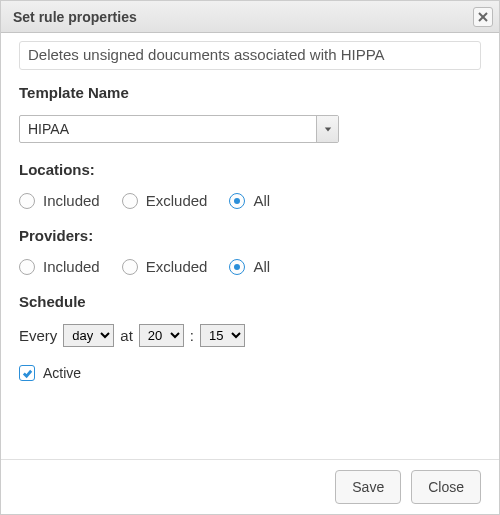 Image resolution: width=500 pixels, height=515 pixels. What do you see at coordinates (60, 266) in the screenshot?
I see `providers-radio-included: Included` at bounding box center [60, 266].